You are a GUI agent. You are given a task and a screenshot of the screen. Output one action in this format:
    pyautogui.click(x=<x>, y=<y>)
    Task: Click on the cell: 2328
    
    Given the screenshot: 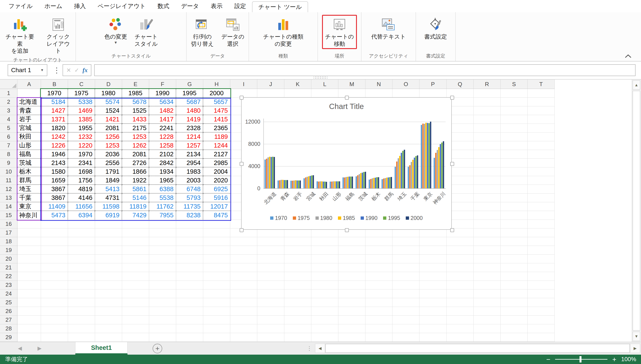 What is the action you would take?
    pyautogui.click(x=190, y=128)
    